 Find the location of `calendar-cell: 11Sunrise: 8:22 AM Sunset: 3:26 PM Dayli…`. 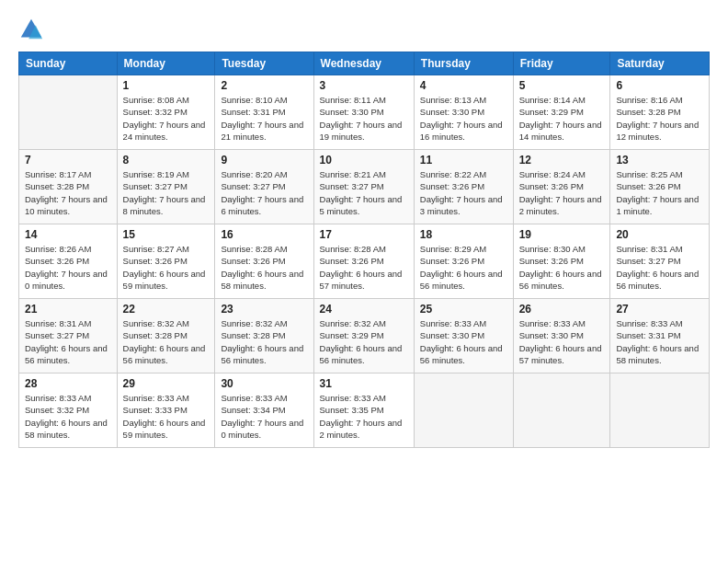

calendar-cell: 11Sunrise: 8:22 AM Sunset: 3:26 PM Dayli… is located at coordinates (463, 188).